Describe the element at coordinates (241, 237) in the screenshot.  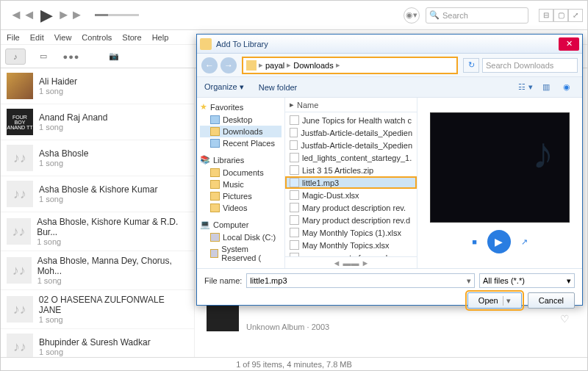
I see `tree-local-c: Local Disk (C:)` at that location.